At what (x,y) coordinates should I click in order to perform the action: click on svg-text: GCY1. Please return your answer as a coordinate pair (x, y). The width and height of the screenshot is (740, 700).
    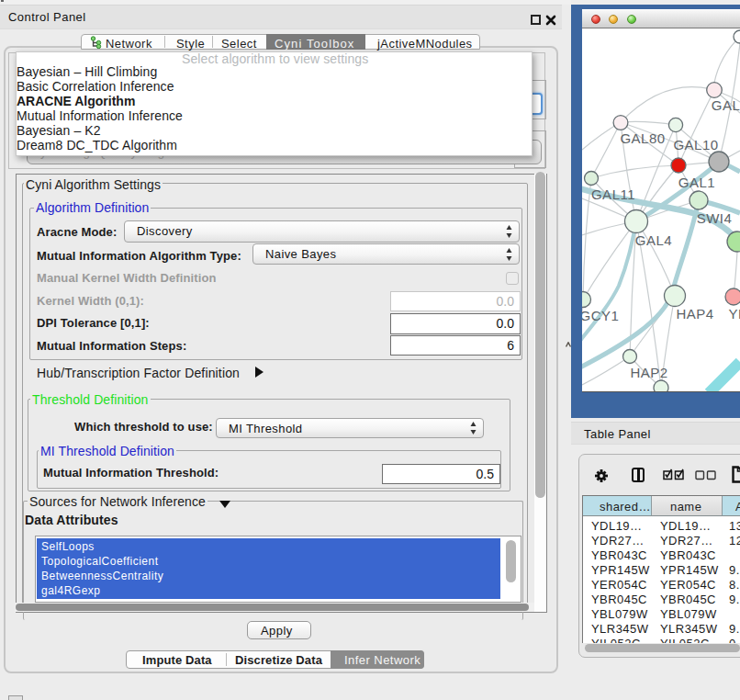
    Looking at the image, I should click on (600, 316).